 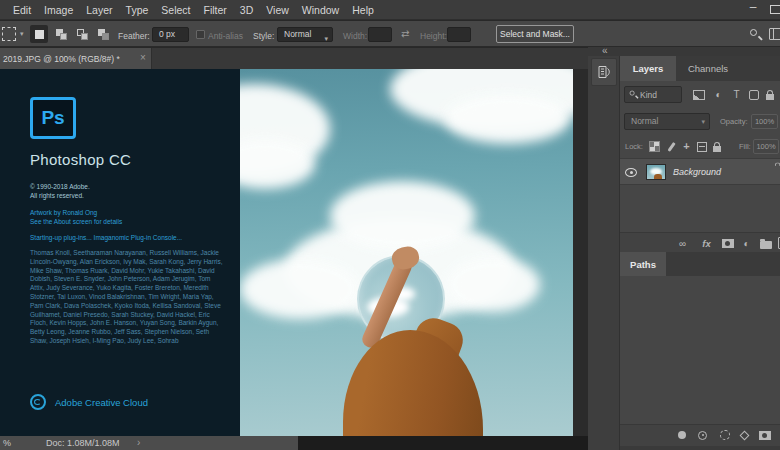 I want to click on load-path-as-selection-icon, so click(x=724, y=435).